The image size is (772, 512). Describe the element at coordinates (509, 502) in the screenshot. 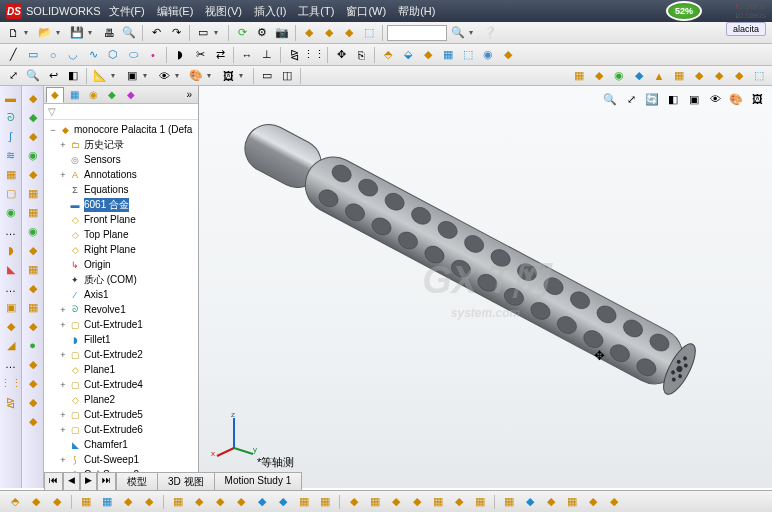

I see `sb-23: ▦` at that location.